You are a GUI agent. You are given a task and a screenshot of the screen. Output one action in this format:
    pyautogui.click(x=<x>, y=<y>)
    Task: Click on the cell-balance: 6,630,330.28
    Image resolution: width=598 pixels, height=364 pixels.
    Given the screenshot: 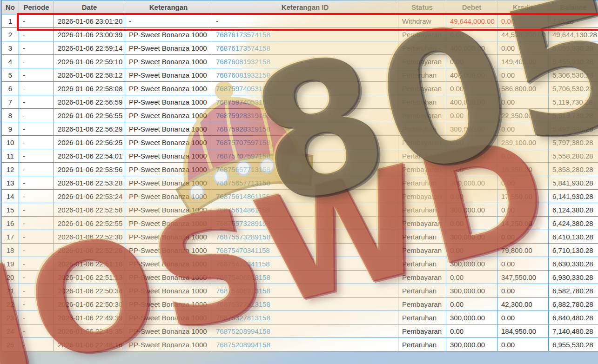 What is the action you would take?
    pyautogui.click(x=573, y=264)
    